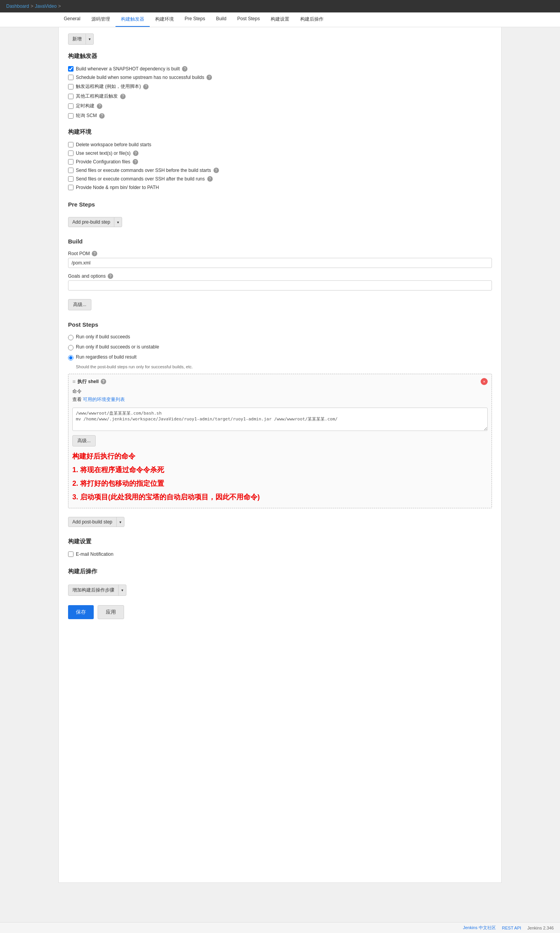 The height and width of the screenshot is (933, 560). I want to click on post-radio-success-row: Run only if build succeeds, so click(280, 337).